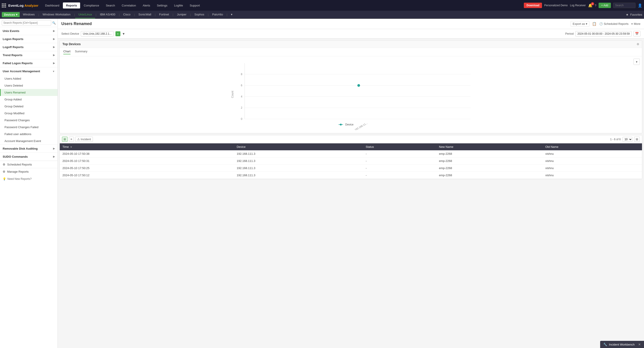 This screenshot has height=348, width=644. What do you see at coordinates (628, 139) in the screenshot?
I see `per-page-select: 10 25 50` at bounding box center [628, 139].